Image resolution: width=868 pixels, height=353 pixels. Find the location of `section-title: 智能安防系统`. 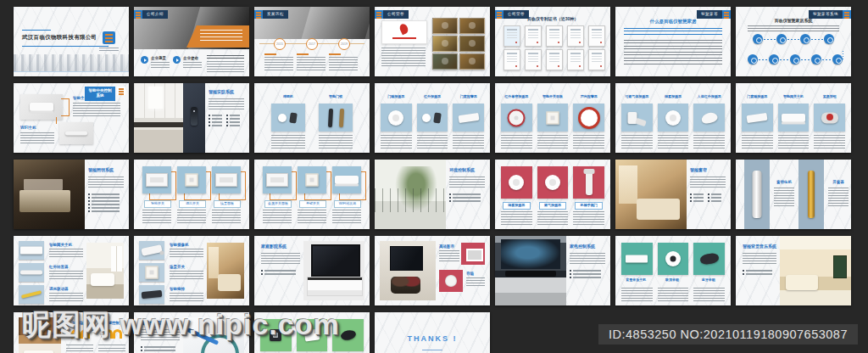

section-title: 智能安防系统 is located at coordinates (227, 92).